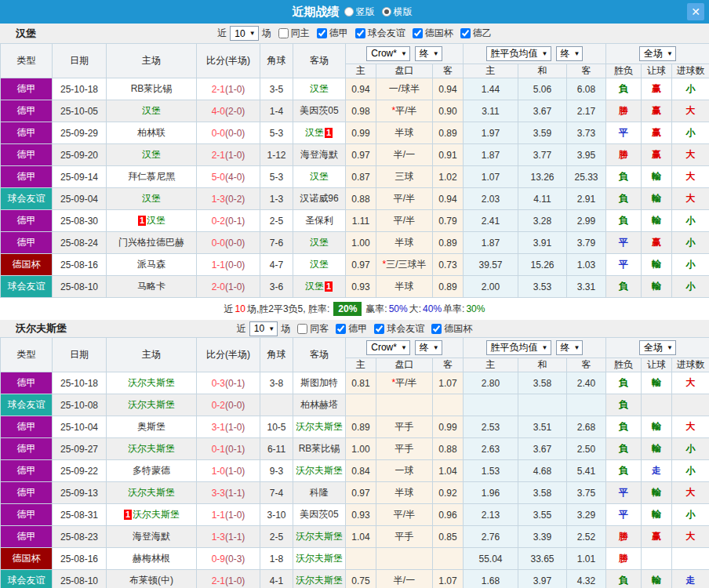 This screenshot has height=588, width=709. What do you see at coordinates (229, 579) in the screenshot?
I see `score: 2-1(1-0)` at bounding box center [229, 579].